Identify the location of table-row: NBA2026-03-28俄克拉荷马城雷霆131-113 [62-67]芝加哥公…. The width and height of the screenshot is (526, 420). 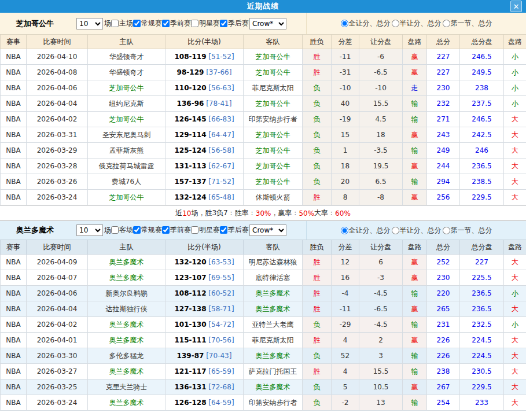
(263, 167).